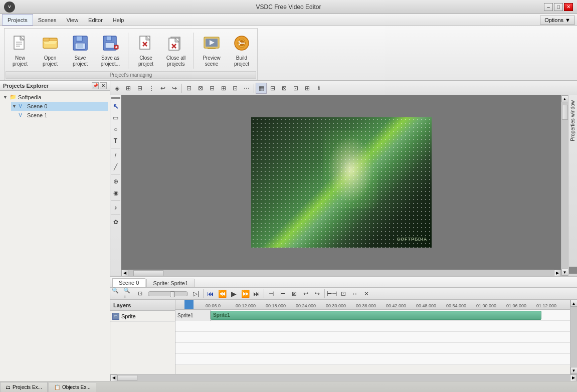  What do you see at coordinates (235, 88) in the screenshot?
I see `scene-lock-button: ⊡` at bounding box center [235, 88].